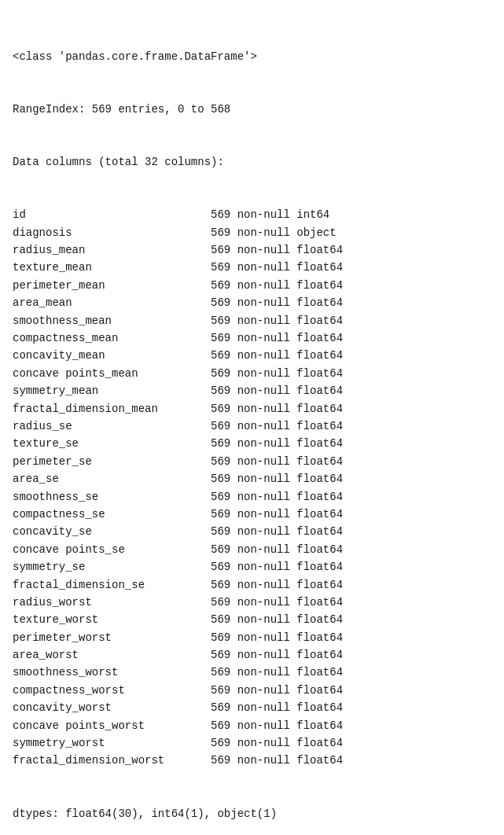  I want to click on column-row: concave points_mean 569 non-null float64, so click(252, 373).